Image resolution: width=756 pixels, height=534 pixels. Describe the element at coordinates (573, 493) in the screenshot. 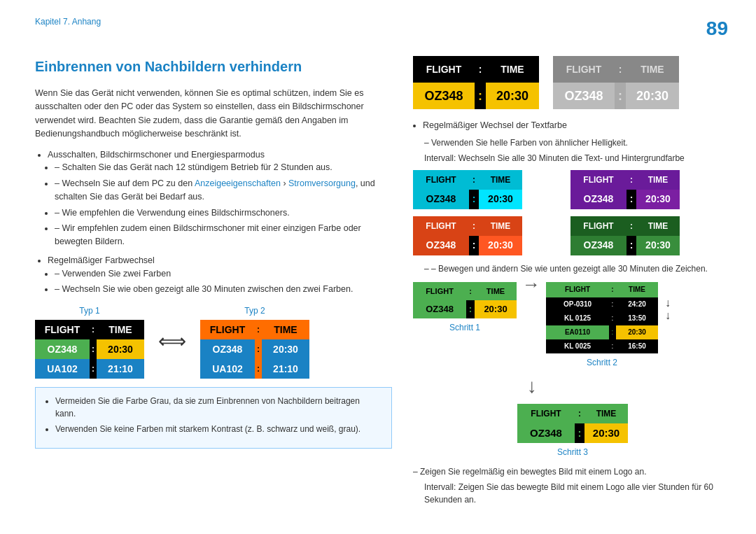

I see `note2: Intervall: Zeigen Sie das bewegte Bild m…` at that location.